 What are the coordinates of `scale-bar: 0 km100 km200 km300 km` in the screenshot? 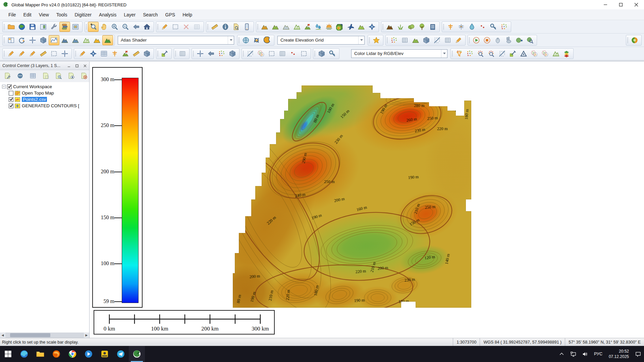 It's located at (184, 322).